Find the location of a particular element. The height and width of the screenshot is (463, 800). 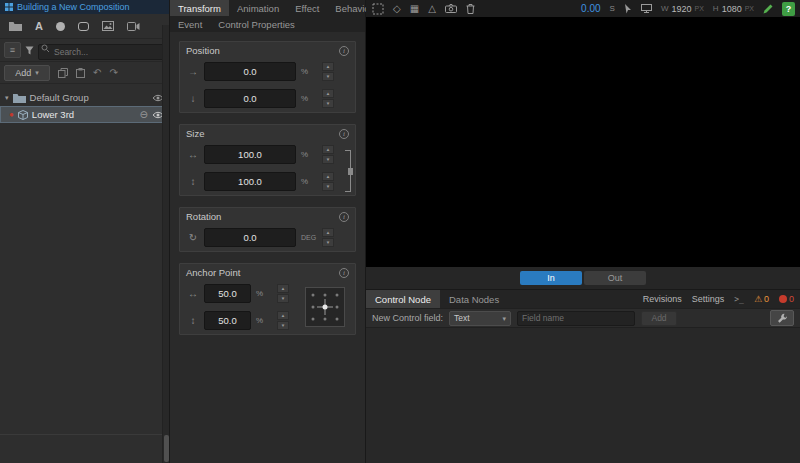

search-input is located at coordinates (102, 52).